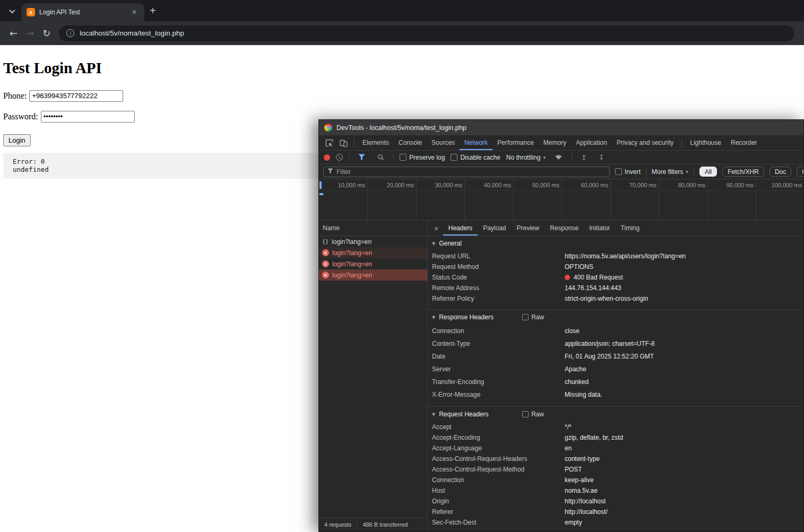 The image size is (804, 532). What do you see at coordinates (362, 157) in the screenshot?
I see `filter-toggle-icon` at bounding box center [362, 157].